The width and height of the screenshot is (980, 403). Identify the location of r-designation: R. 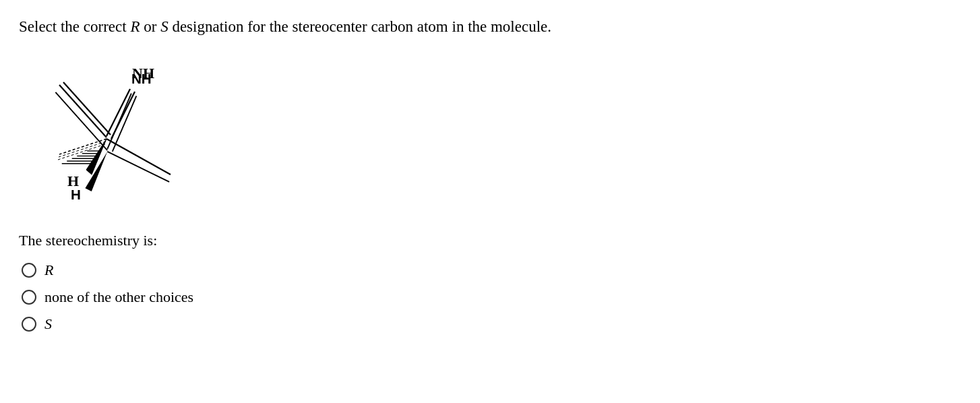
(135, 27).